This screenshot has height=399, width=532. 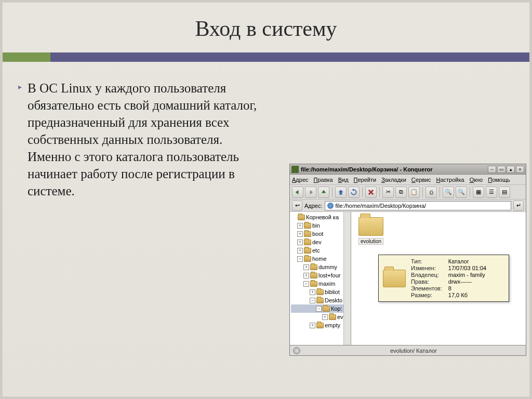 I want to click on reload-button, so click(x=354, y=192).